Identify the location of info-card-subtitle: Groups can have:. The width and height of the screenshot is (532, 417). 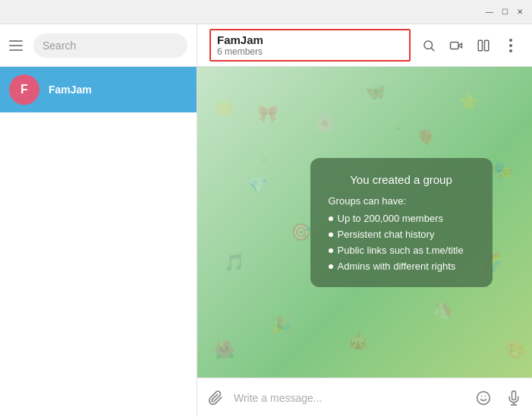
(401, 201).